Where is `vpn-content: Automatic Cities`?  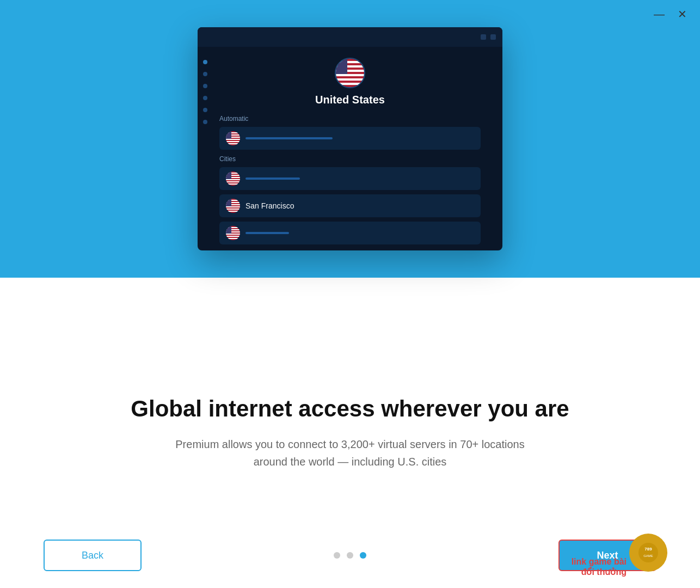 vpn-content: Automatic Cities is located at coordinates (350, 175).